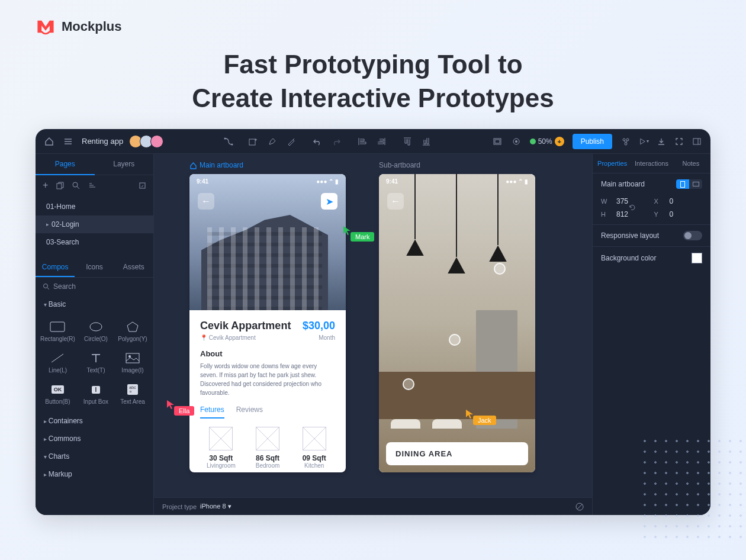 This screenshot has width=746, height=560. Describe the element at coordinates (95, 268) in the screenshot. I see `component-tabs: Compos Icons Assets` at that location.